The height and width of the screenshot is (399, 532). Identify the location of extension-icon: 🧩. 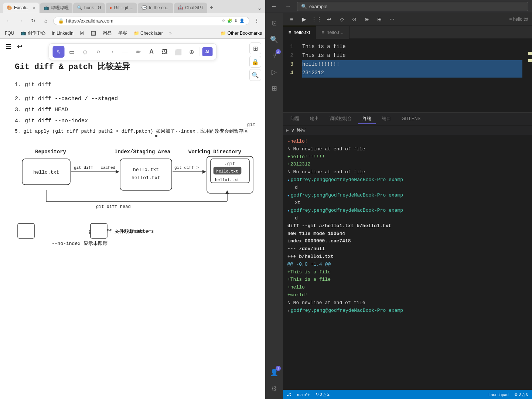
(230, 21).